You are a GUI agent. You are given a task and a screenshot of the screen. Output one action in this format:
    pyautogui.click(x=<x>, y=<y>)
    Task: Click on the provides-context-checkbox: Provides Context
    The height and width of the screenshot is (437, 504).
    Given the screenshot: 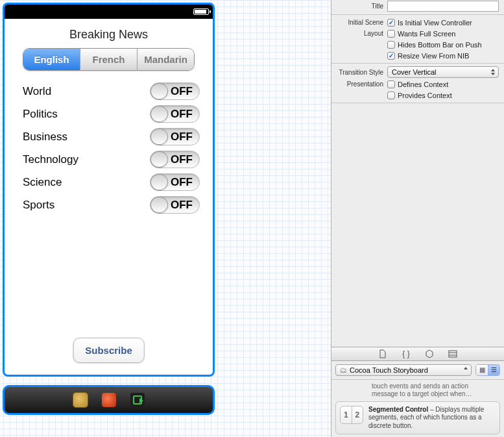 What is the action you would take?
    pyautogui.click(x=420, y=95)
    